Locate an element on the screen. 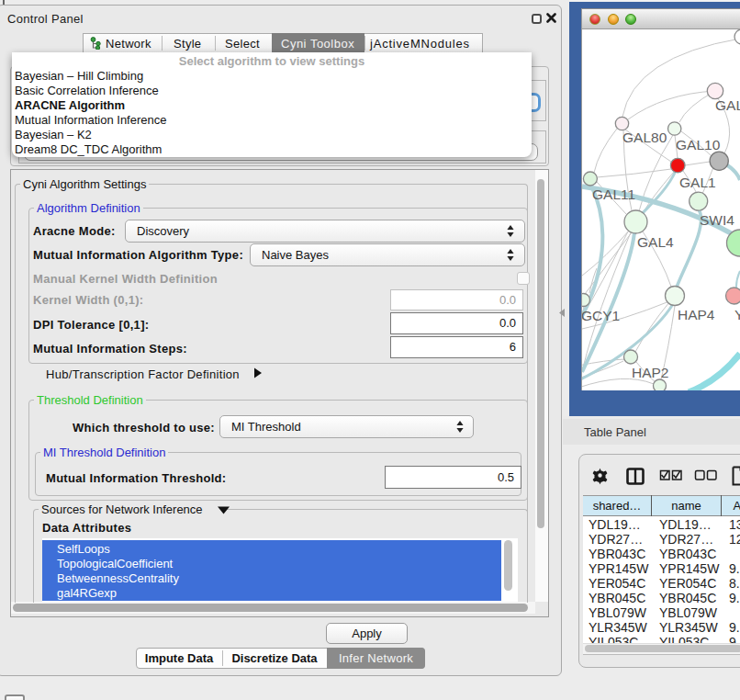 The height and width of the screenshot is (700, 740). svg-text: GAL10 is located at coordinates (698, 145).